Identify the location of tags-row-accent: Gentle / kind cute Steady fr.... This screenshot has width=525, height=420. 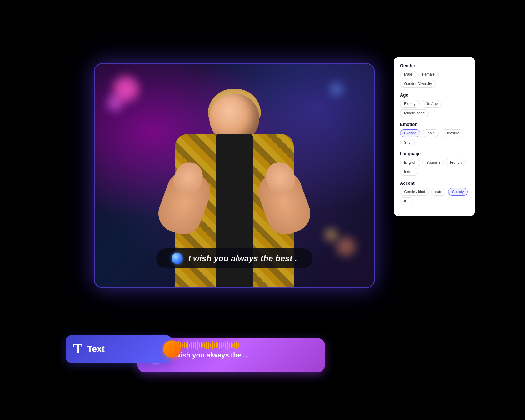
(434, 197).